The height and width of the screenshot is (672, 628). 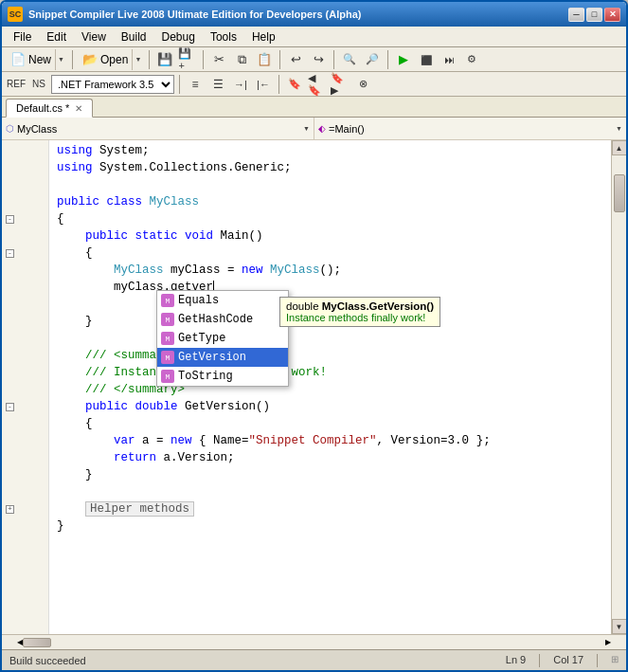 I want to click on ns-button: NS, so click(x=39, y=84).